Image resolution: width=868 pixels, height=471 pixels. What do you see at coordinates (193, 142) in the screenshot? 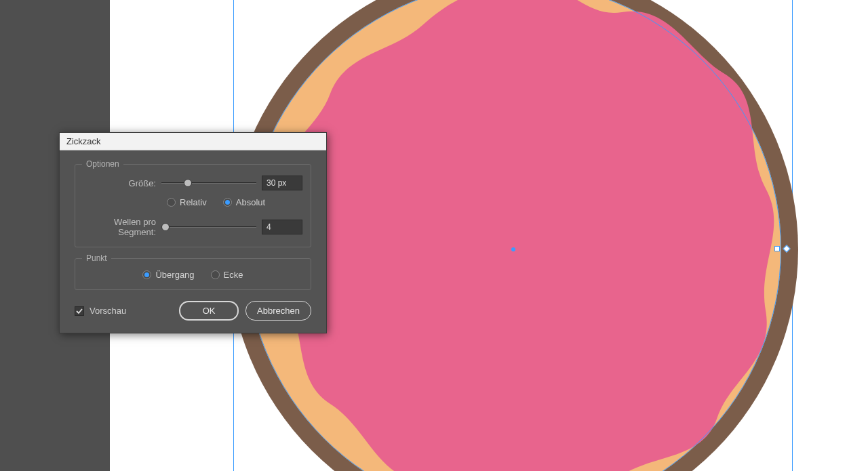
I see `dialog-title-bar: Zickzack` at bounding box center [193, 142].